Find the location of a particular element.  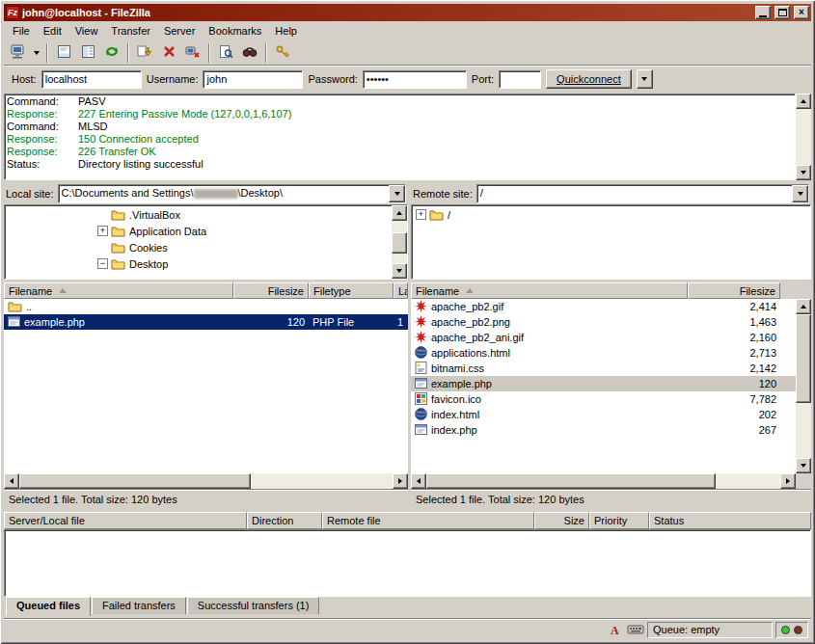

file-row-example-php: example.php120 is located at coordinates (604, 384).